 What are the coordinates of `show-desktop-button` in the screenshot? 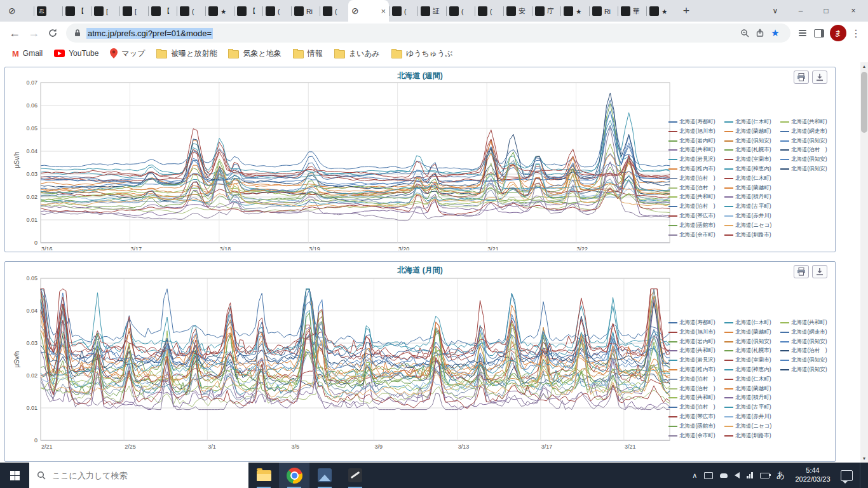 It's located at (862, 475).